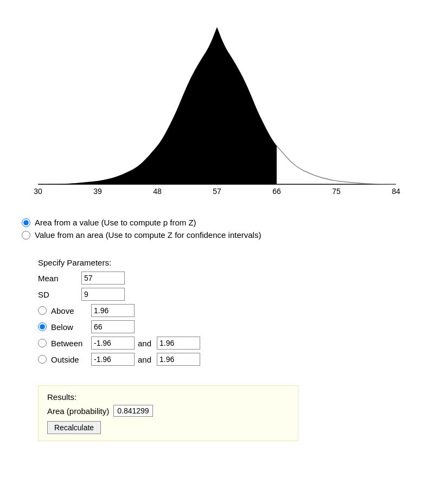 Image resolution: width=434 pixels, height=504 pixels. I want to click on between-input1, so click(113, 343).